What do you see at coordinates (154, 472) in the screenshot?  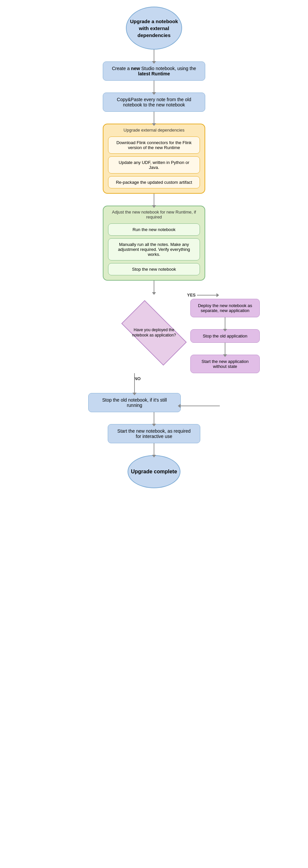 I see `end-ellipse: Upgrade complete` at bounding box center [154, 472].